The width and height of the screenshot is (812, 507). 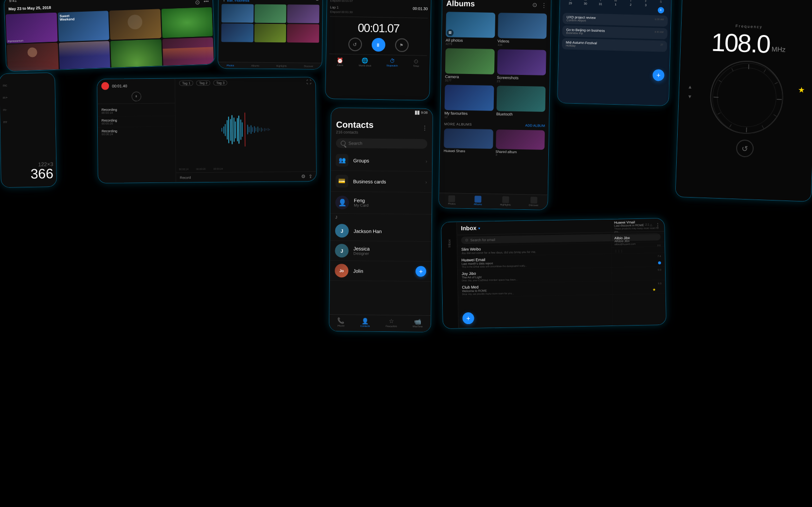 I want to click on more-icon-1: •••, so click(x=206, y=3).